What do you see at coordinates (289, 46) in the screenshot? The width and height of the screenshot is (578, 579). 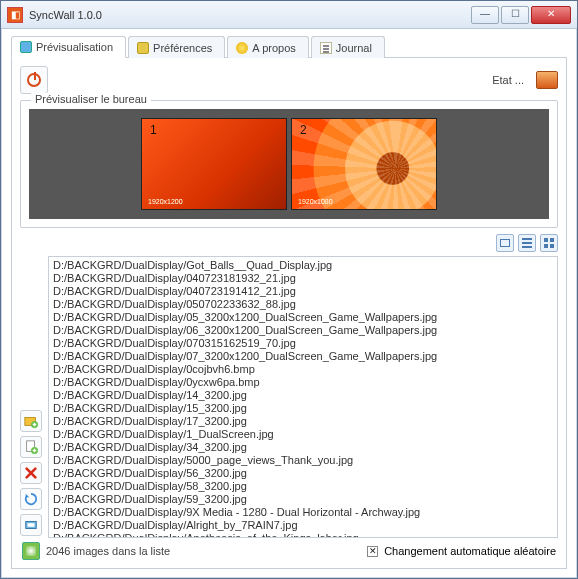 I see `tab-bar: Prévisualisation Préférences A propos Jo…` at bounding box center [289, 46].